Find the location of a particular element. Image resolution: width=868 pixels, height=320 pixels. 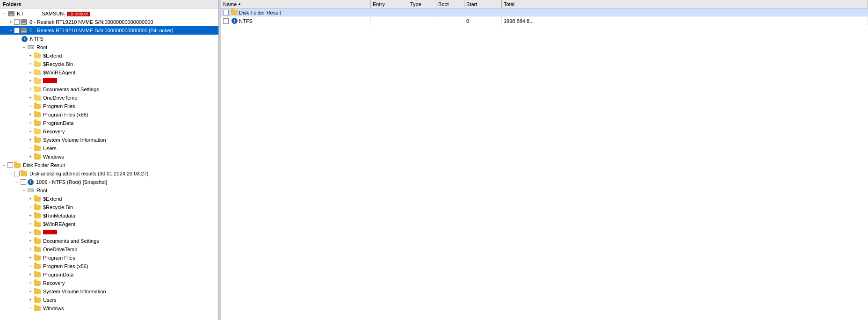

tree-node-onedrivetemp2: +OneDriveTemp is located at coordinates (109, 249).